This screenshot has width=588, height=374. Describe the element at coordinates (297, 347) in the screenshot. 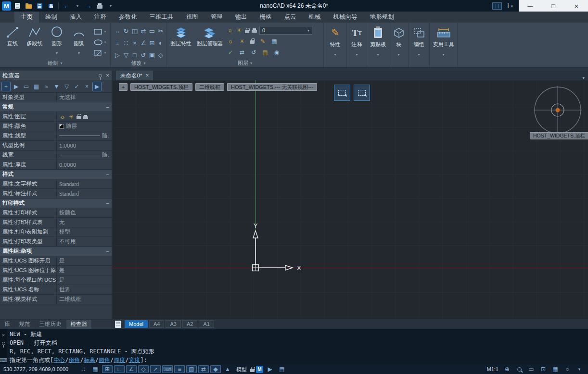

I see `command-history: NEW - 新建 OPEN - 打开文档 R, REC, RECT, RECTA…` at that location.